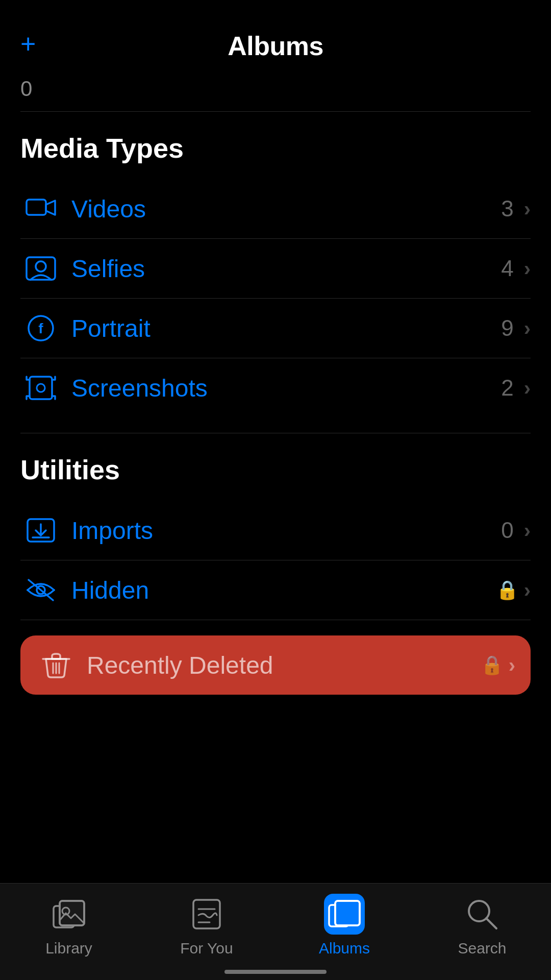 The width and height of the screenshot is (551, 980). I want to click on albums-tab-label: Albums, so click(344, 948).